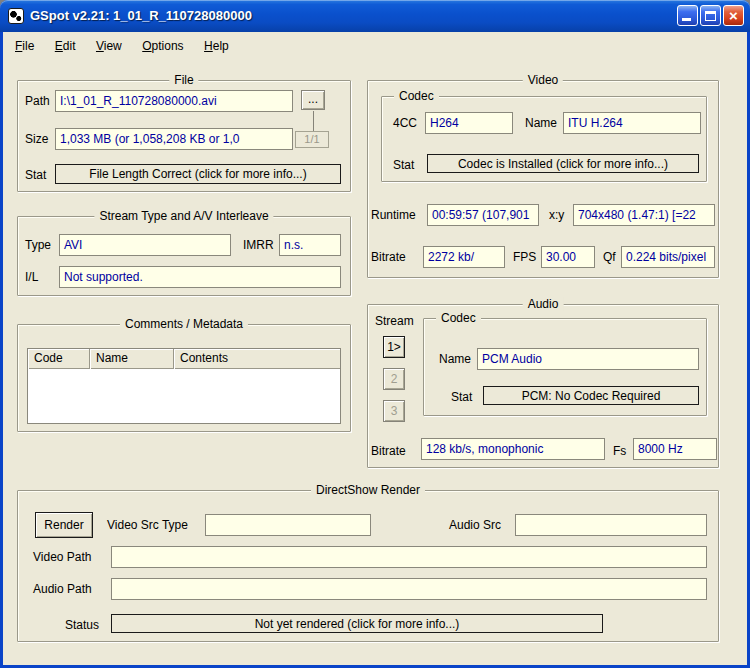  I want to click on stream-button-3: 3, so click(394, 411).